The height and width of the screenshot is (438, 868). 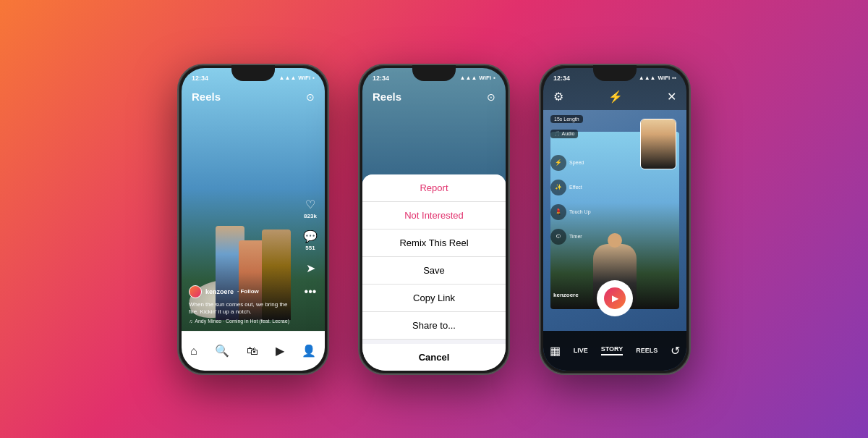 I want to click on wifi-icon-2: WiFi, so click(x=485, y=78).